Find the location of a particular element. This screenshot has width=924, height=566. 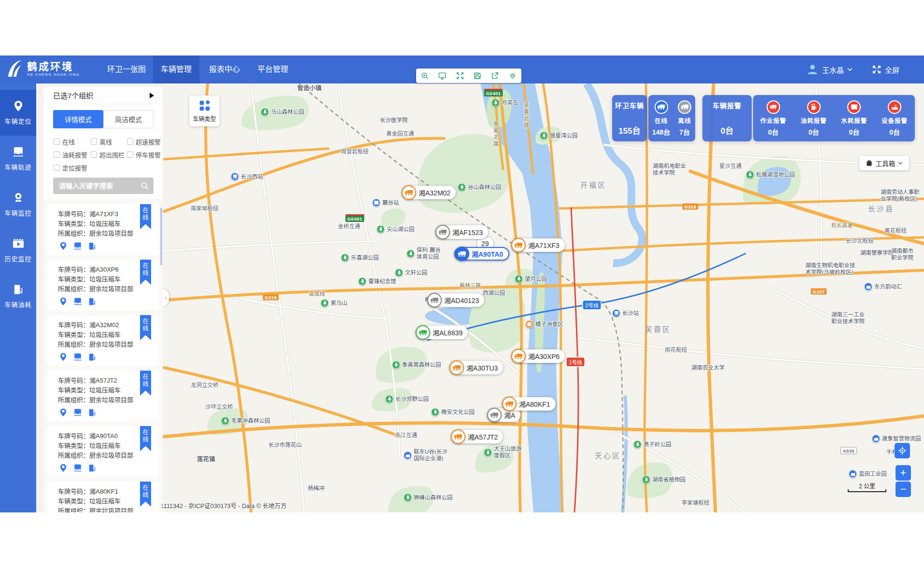

org-header: 已选7个组织 is located at coordinates (103, 96).